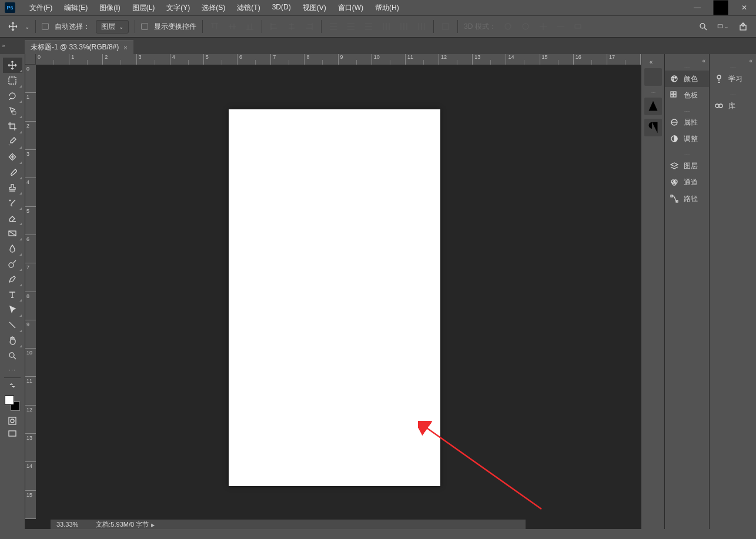 This screenshot has height=539, width=756. What do you see at coordinates (145, 26) in the screenshot?
I see `showtransform-checkbox` at bounding box center [145, 26].